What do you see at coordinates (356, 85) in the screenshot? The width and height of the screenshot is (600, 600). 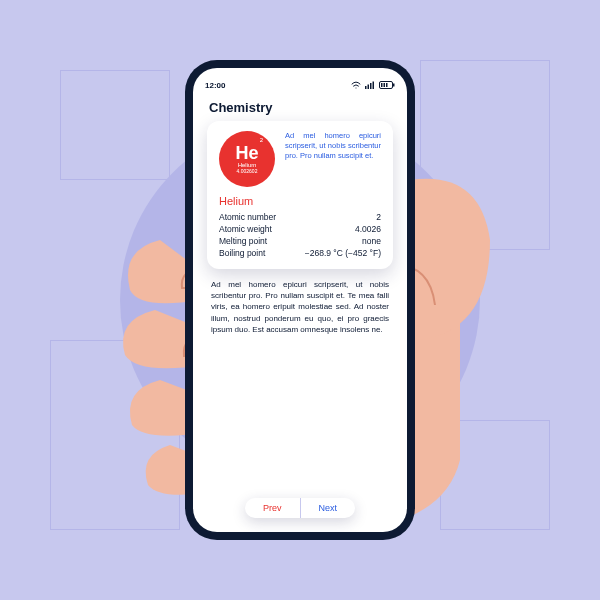 I see `wifi-icon` at bounding box center [356, 85].